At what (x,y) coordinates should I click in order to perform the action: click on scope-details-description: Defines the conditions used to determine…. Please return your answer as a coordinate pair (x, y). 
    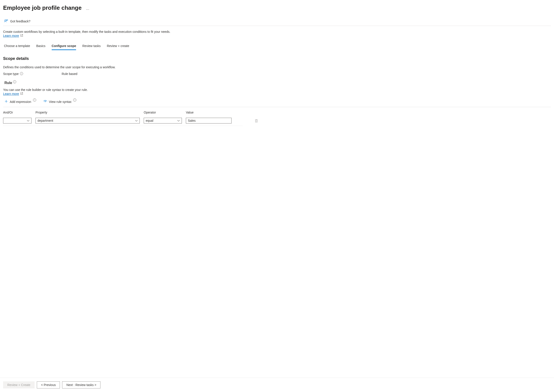
    Looking at the image, I should click on (277, 67).